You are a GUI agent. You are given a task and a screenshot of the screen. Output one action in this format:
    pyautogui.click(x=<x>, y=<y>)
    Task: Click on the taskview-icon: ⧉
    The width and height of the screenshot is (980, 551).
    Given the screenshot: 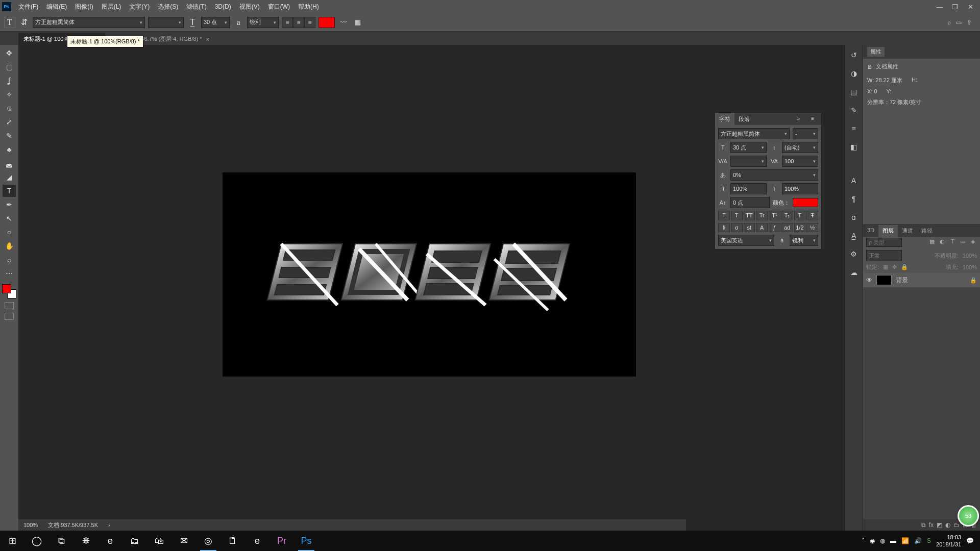 What is the action you would take?
    pyautogui.click(x=61, y=541)
    